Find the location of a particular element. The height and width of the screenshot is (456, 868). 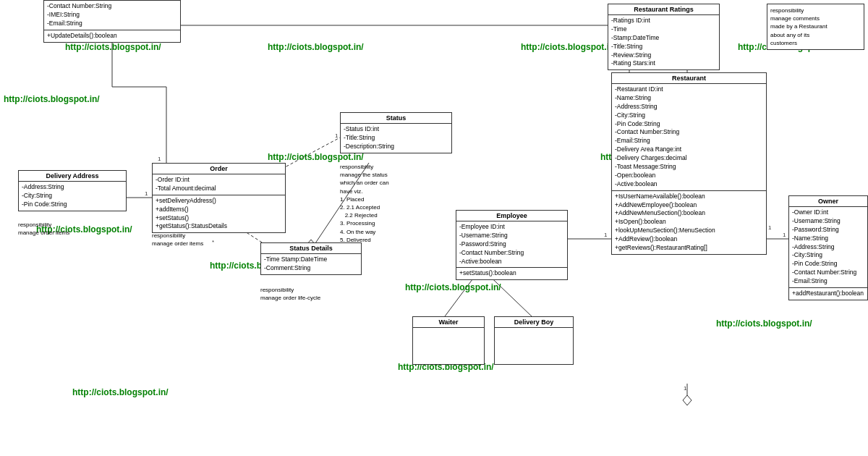

order-note: responsibility manage order items is located at coordinates (178, 240).